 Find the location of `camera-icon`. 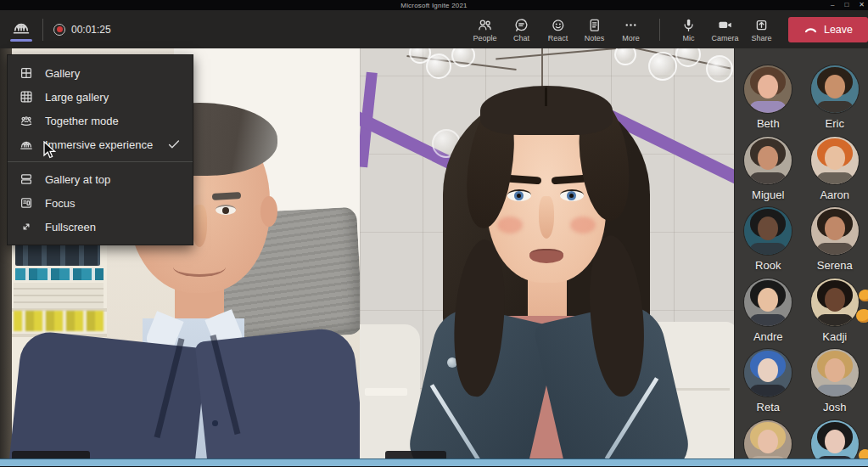

camera-icon is located at coordinates (725, 25).